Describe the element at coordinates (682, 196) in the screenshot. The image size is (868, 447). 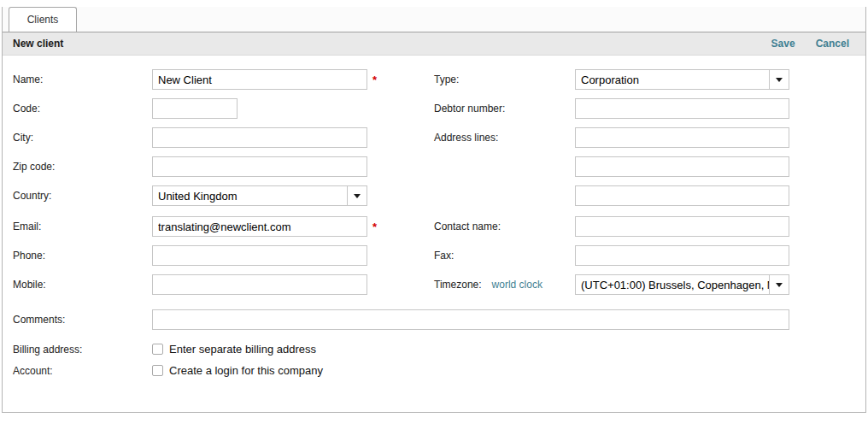
I see `address-line-3-input` at that location.